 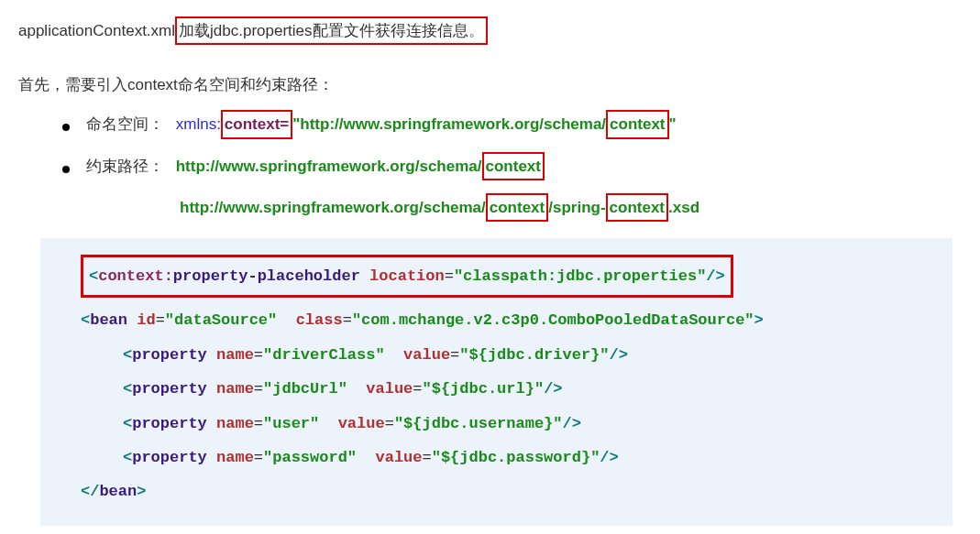 I want to click on attr-id: id, so click(x=146, y=321).